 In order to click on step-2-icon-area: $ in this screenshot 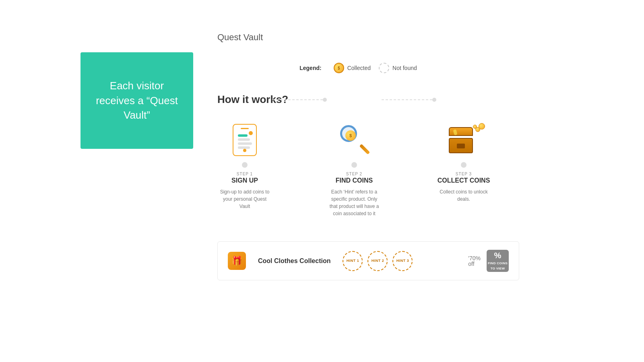, I will do `click(354, 140)`.